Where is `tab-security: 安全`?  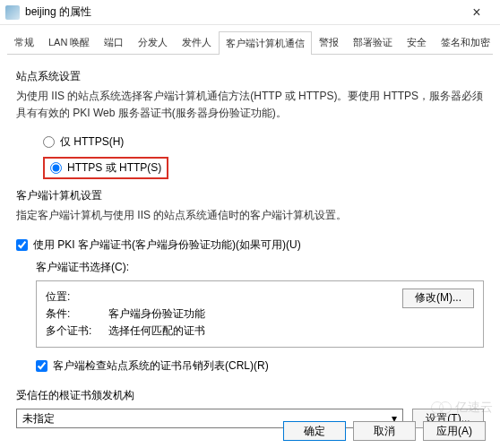 tab-security: 安全 is located at coordinates (417, 42).